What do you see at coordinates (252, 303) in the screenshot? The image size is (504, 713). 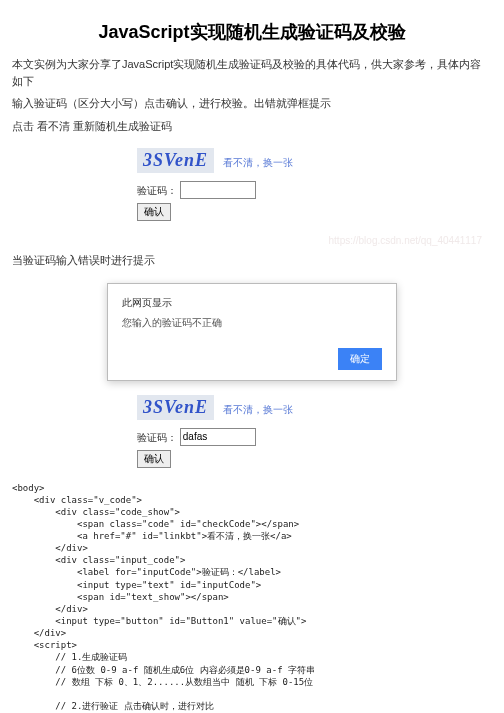 I see `dialog-title: 此网页显示` at bounding box center [252, 303].